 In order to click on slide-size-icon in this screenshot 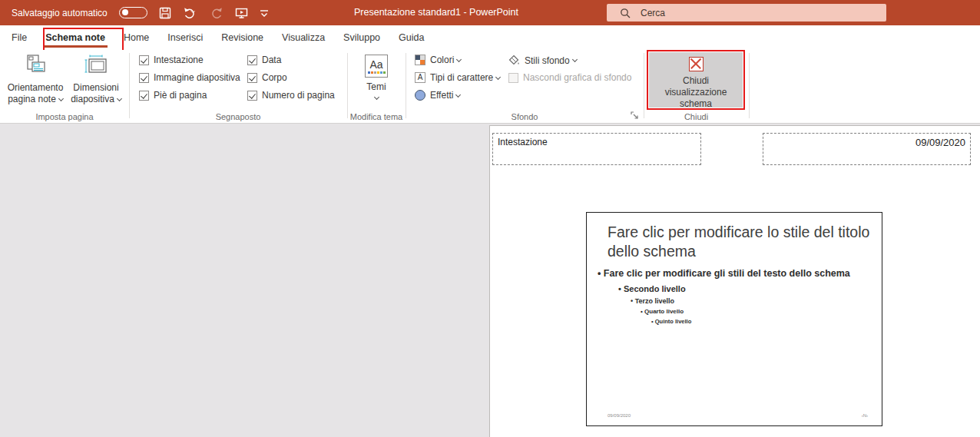, I will do `click(96, 66)`.